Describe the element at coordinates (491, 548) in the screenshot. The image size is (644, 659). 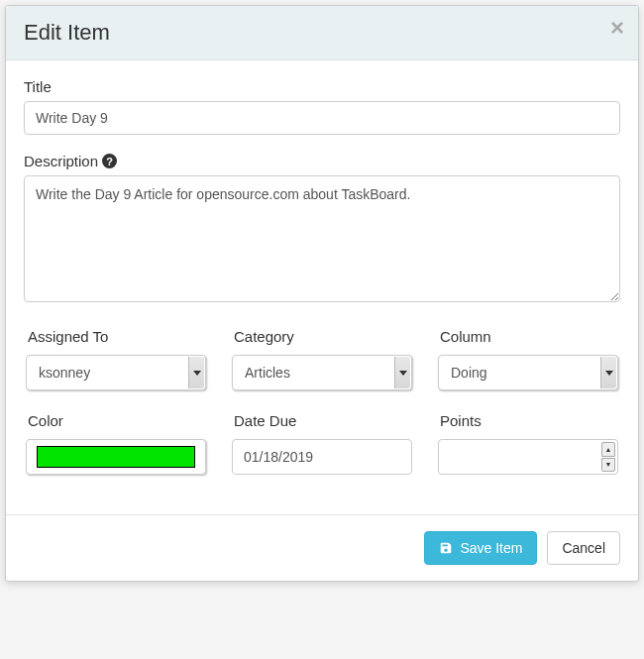
I see `save-button-label: Save Item` at that location.